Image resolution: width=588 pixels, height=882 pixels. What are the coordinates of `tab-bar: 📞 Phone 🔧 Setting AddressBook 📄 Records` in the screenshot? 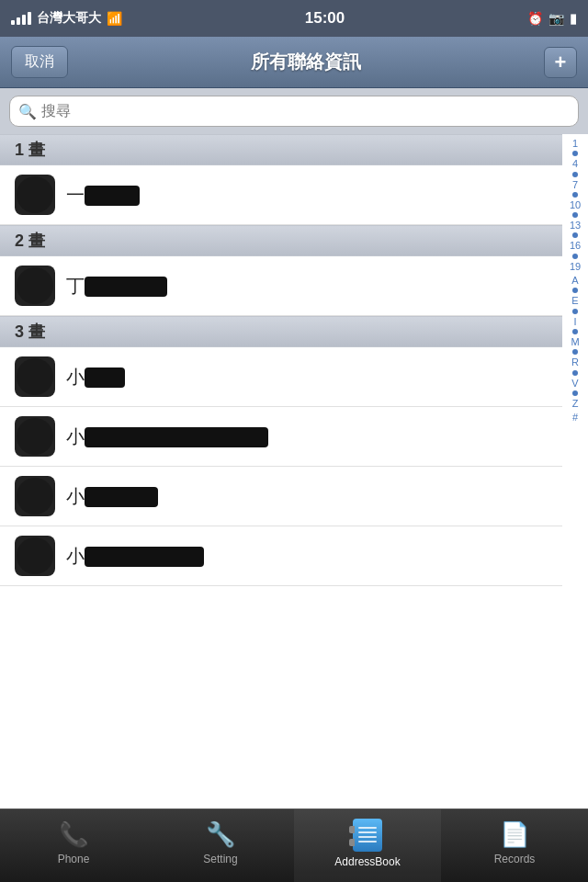 It's located at (294, 845).